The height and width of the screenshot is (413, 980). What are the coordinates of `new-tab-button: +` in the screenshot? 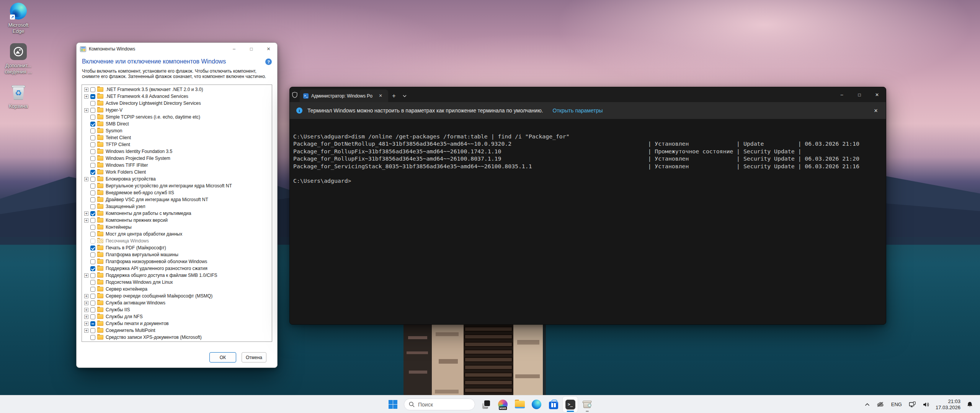 It's located at (394, 96).